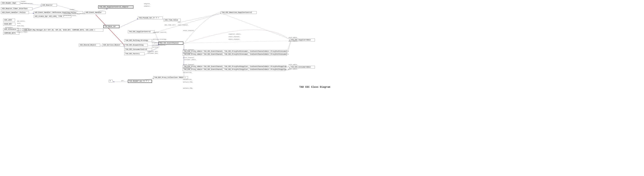 Image resolution: width=644 pixels, height=176 pixels. Describe the element at coordinates (24, 30) in the screenshot. I see `label-table-allocator: table_allocator_` at that location.